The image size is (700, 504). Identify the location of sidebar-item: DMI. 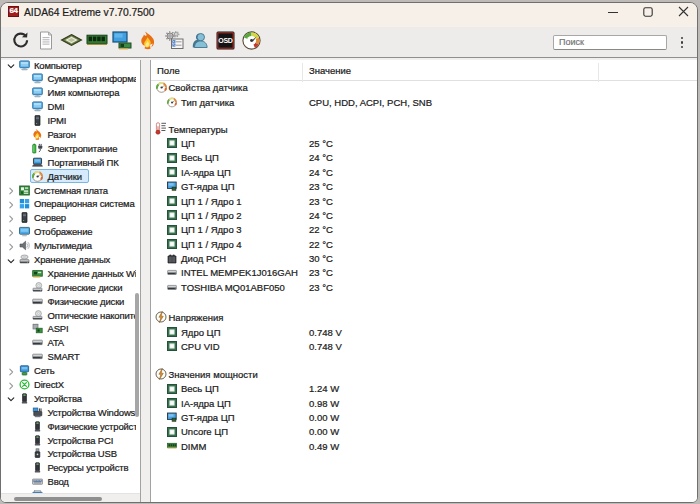
(68, 107).